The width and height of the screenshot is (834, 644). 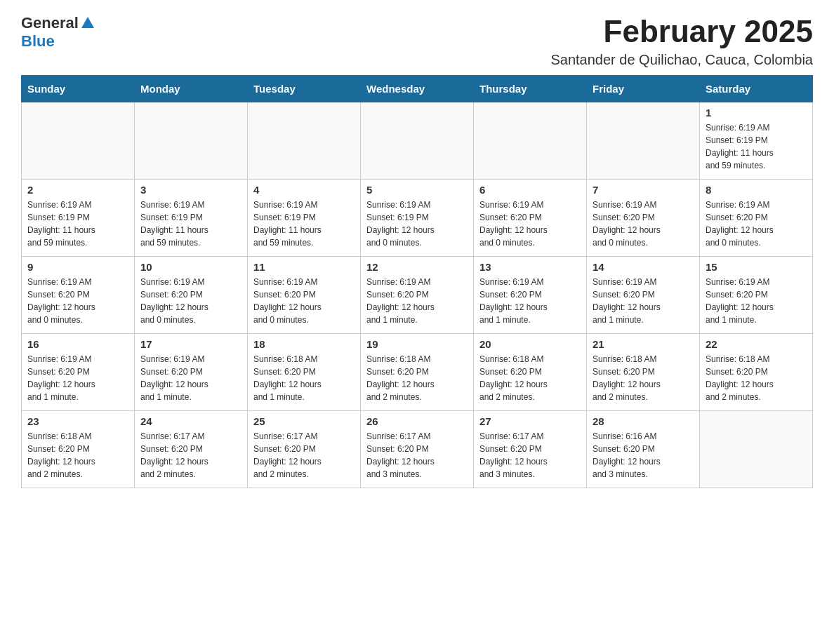 What do you see at coordinates (78, 189) in the screenshot?
I see `day-number: 2` at bounding box center [78, 189].